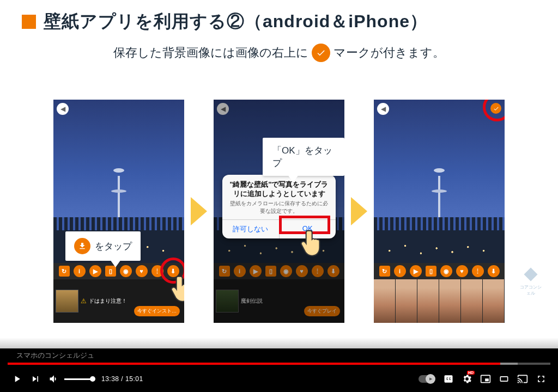  Describe the element at coordinates (254, 364) in the screenshot. I see `progress-played` at that location.